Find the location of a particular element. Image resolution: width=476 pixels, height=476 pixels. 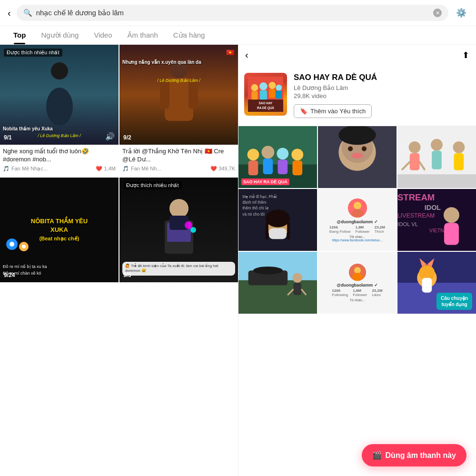

svg-text: đánh mĩ thêm is located at coordinates (254, 203).